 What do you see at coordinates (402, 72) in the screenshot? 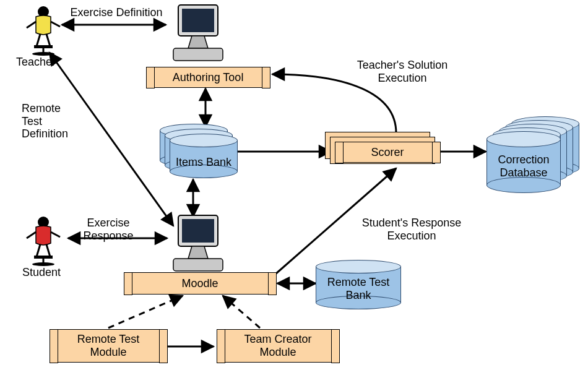
I see `edge-teacher-solution: Teacher's Solution Execution` at bounding box center [402, 72].